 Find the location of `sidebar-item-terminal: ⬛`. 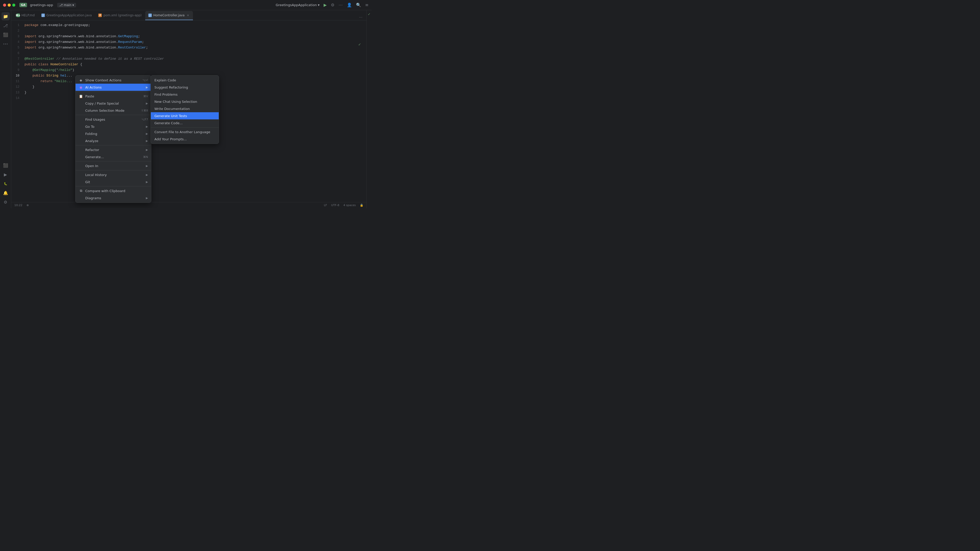

sidebar-item-terminal: ⬛ is located at coordinates (5, 165).